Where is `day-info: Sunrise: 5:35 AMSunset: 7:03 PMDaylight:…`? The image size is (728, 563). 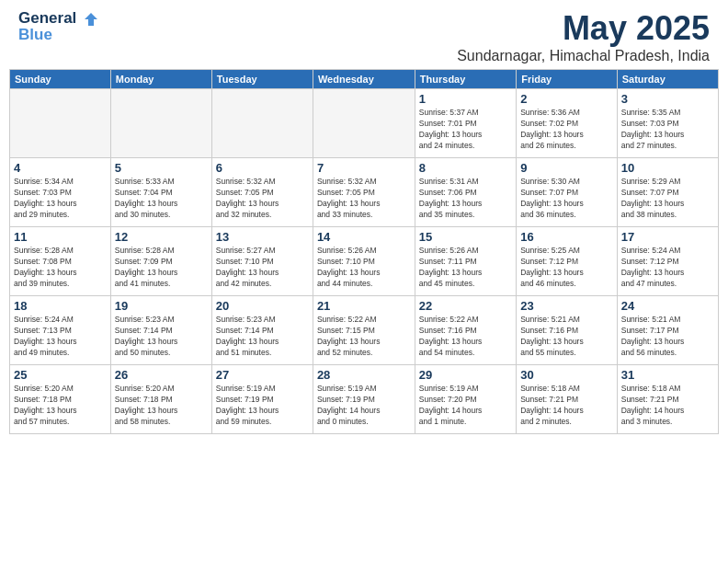 day-info: Sunrise: 5:35 AMSunset: 7:03 PMDaylight:… is located at coordinates (667, 130).